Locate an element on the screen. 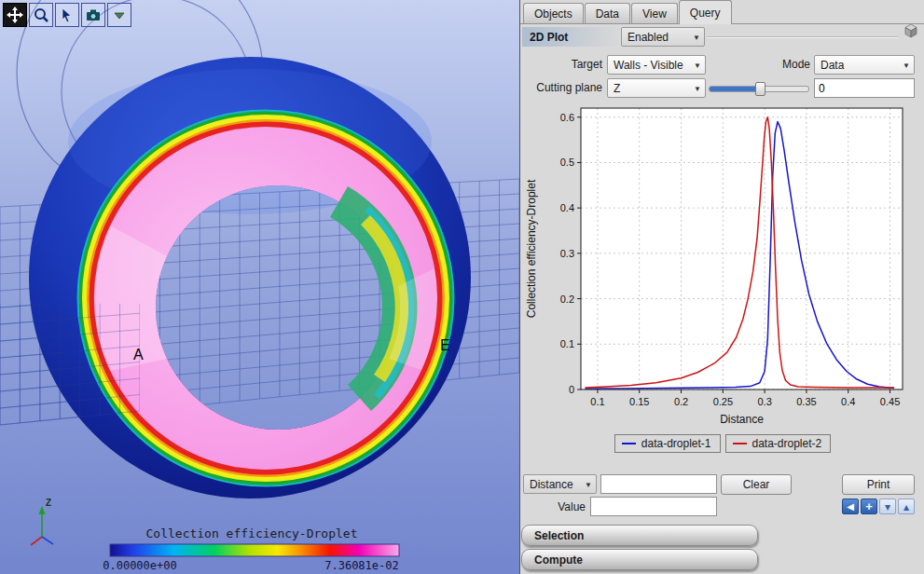 The width and height of the screenshot is (924, 574). colorbar-max-value: 7.36081e-02 is located at coordinates (362, 566).